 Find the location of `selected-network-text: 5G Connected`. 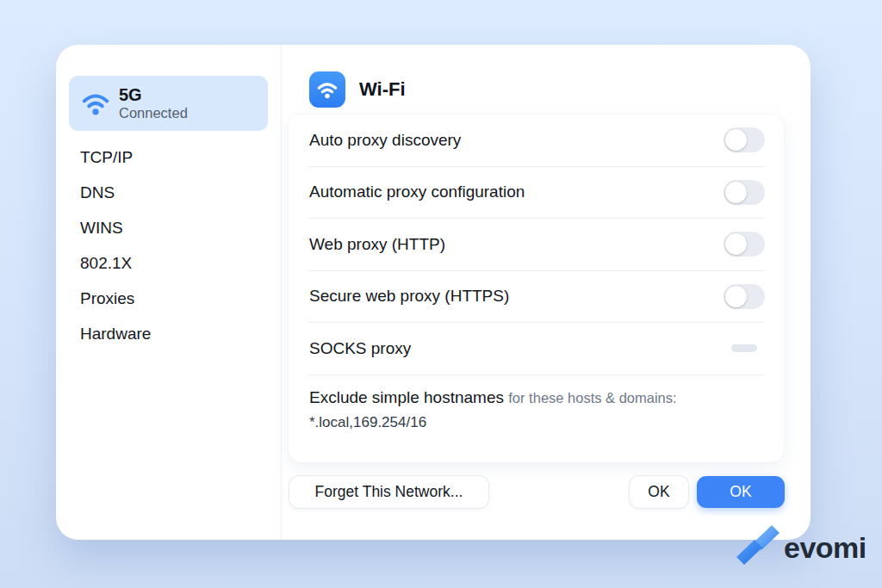

selected-network-text: 5G Connected is located at coordinates (153, 103).